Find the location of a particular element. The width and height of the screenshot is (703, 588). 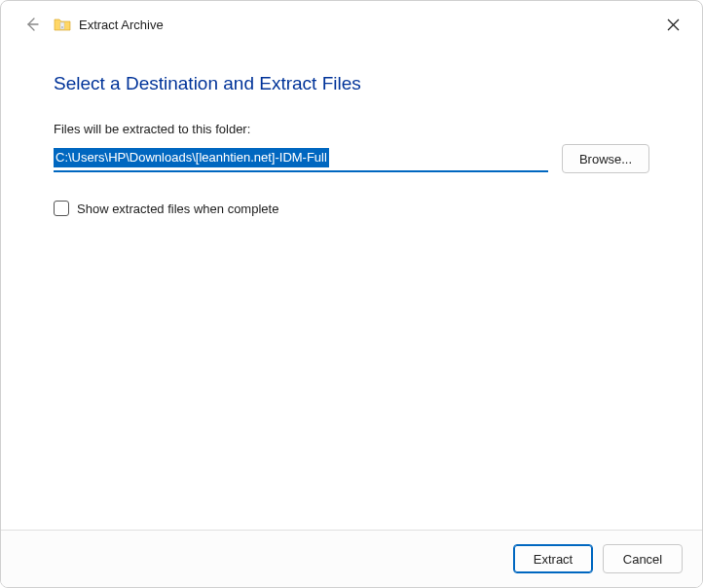

footer: Extract Cancel is located at coordinates (352, 559).